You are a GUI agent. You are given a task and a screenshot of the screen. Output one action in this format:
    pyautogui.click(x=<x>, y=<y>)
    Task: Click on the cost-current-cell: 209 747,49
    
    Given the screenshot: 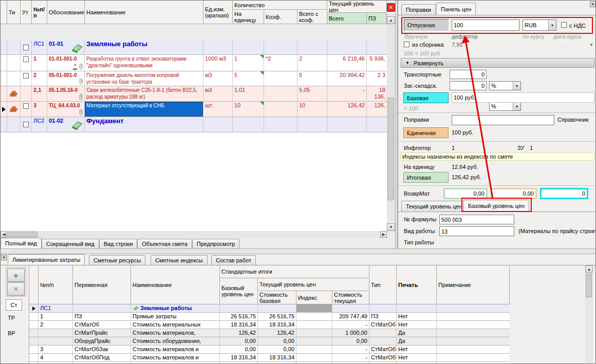 What is the action you would take?
    pyautogui.click(x=351, y=317)
    